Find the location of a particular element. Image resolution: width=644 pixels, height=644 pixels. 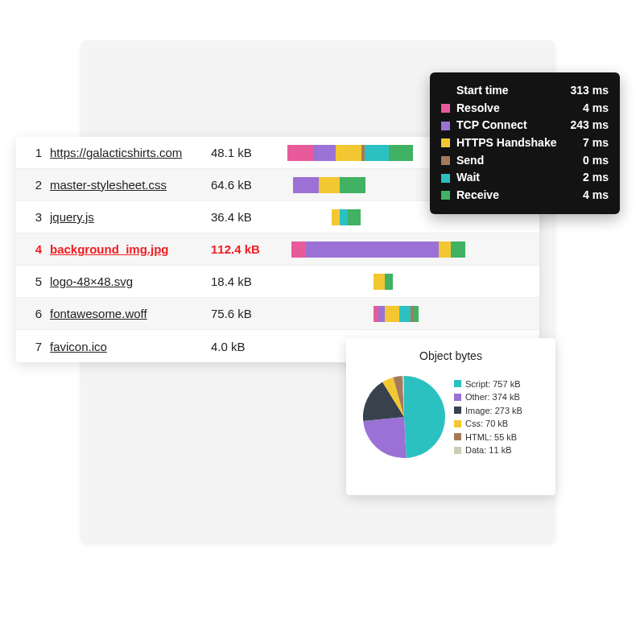

legend-item: Other: 374 kB is located at coordinates (488, 398).